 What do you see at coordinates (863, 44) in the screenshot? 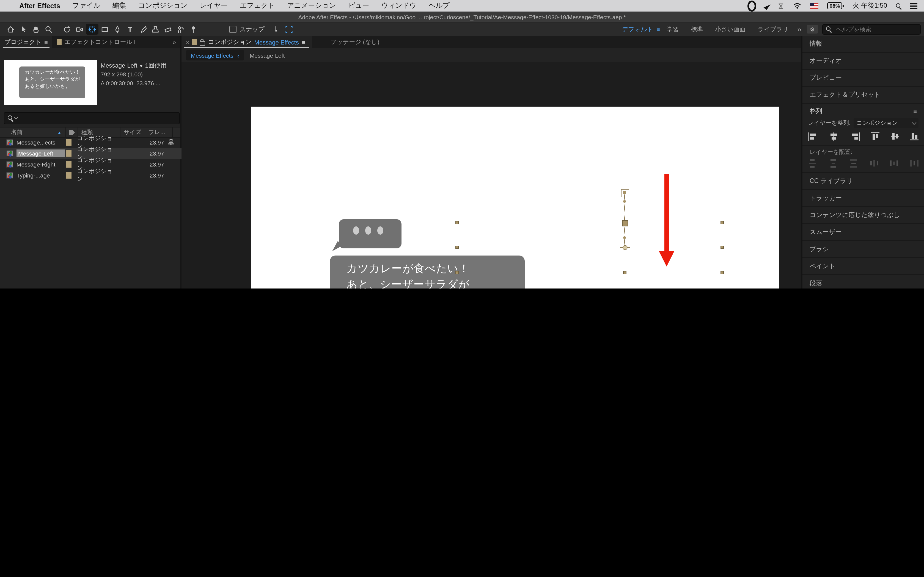
I see `panel-tab-info: 情報` at bounding box center [863, 44].